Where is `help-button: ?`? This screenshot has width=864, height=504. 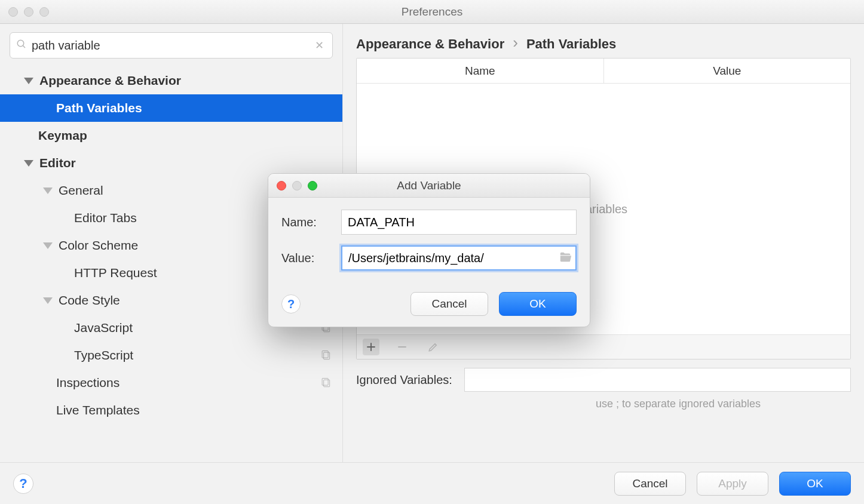 help-button: ? is located at coordinates (23, 484).